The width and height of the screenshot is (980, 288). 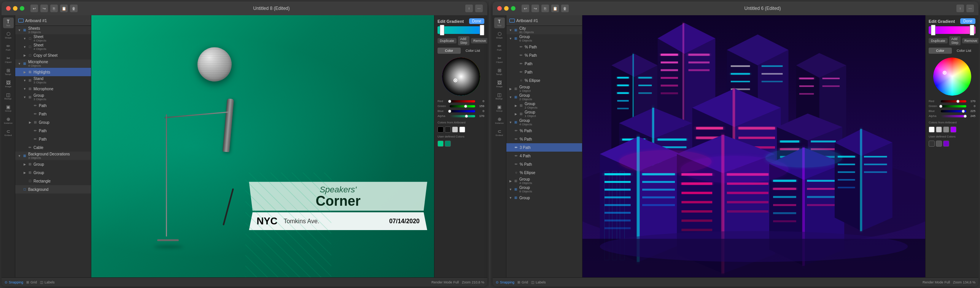 What do you see at coordinates (53, 131) in the screenshot?
I see `layer-path-3: ✏ Path` at bounding box center [53, 131].